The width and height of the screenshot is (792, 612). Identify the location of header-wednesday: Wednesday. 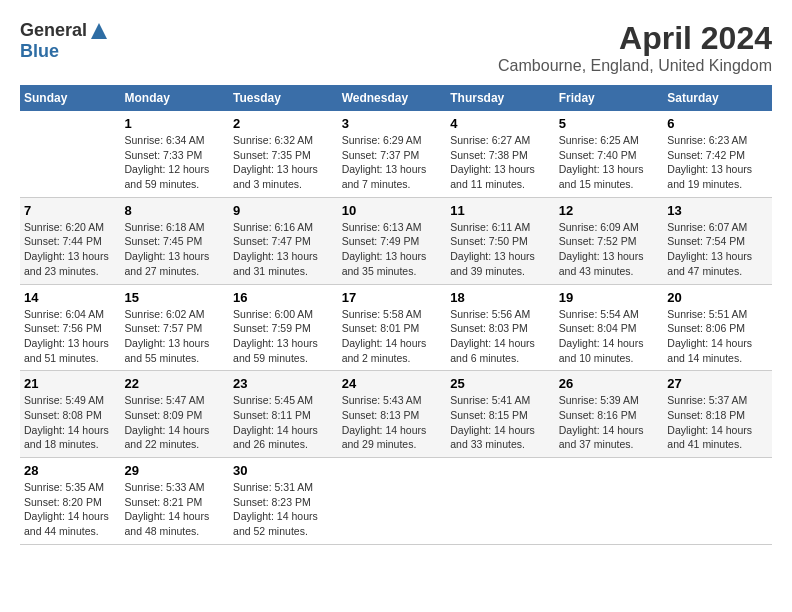
(392, 98).